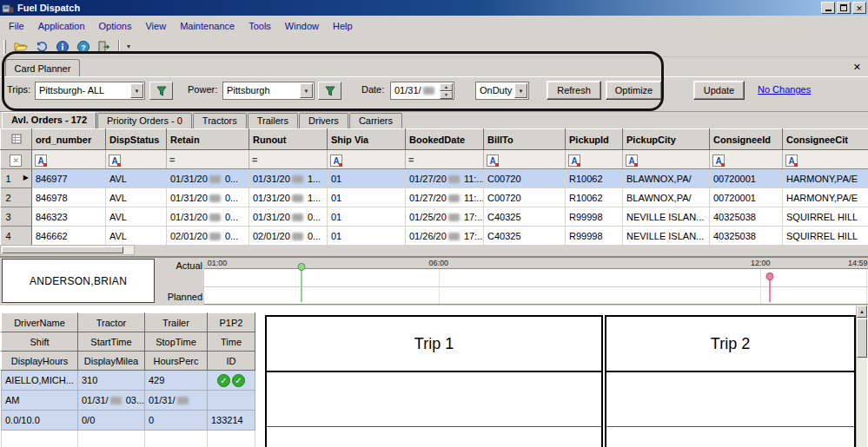 Image resolution: width=868 pixels, height=447 pixels. I want to click on order-row-846978: 2846978AVL01/31/20 0...01/31/20 1...0101…, so click(434, 198).